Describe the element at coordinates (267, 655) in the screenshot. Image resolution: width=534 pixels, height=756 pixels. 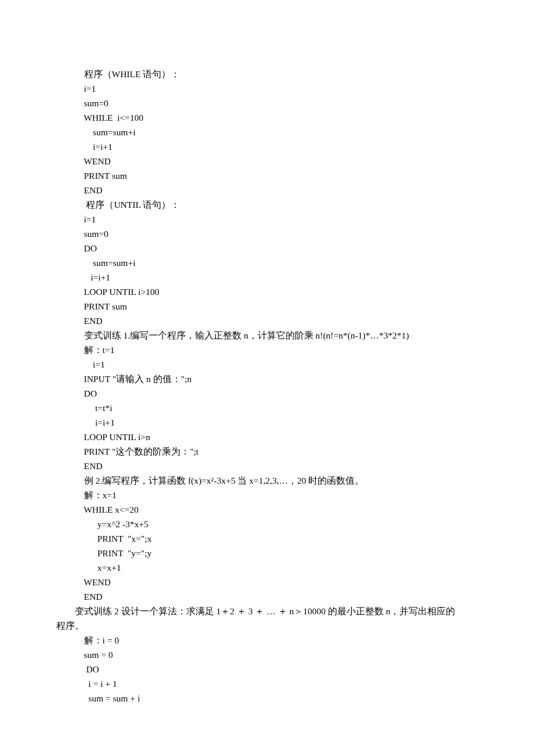
I see `text-line: sum = 0` at that location.